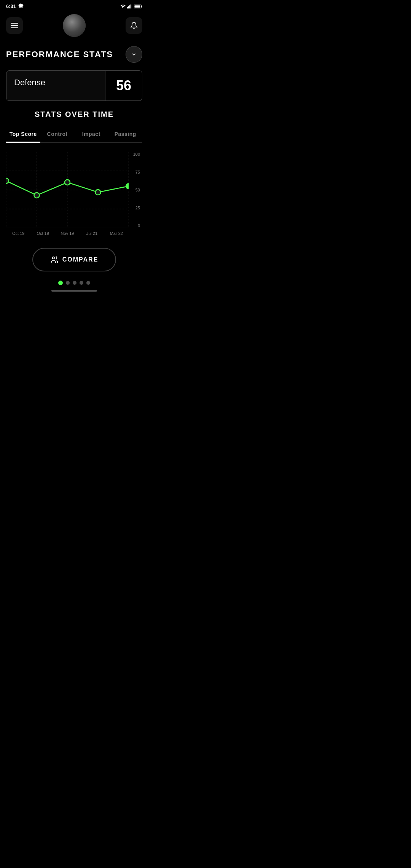 The width and height of the screenshot is (411, 868). Describe the element at coordinates (74, 194) in the screenshot. I see `chart-container: 100 75 50 25 0 Oct 19 Oct 19 Nov 19 Jul …` at that location.